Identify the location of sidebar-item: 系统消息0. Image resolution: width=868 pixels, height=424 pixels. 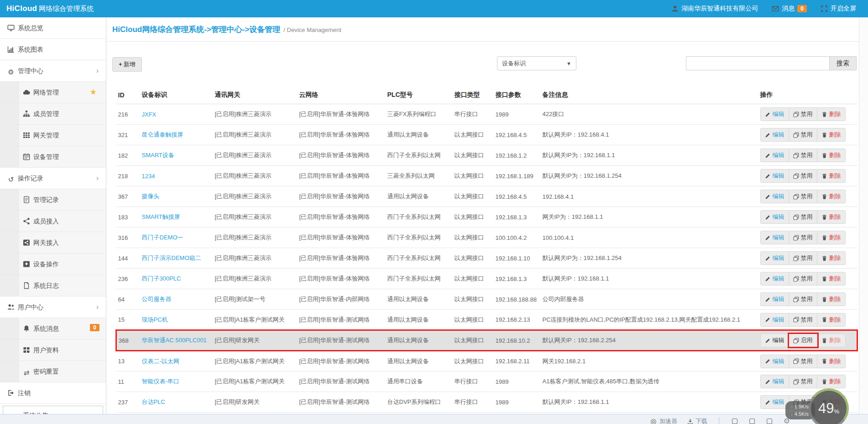
(53, 329).